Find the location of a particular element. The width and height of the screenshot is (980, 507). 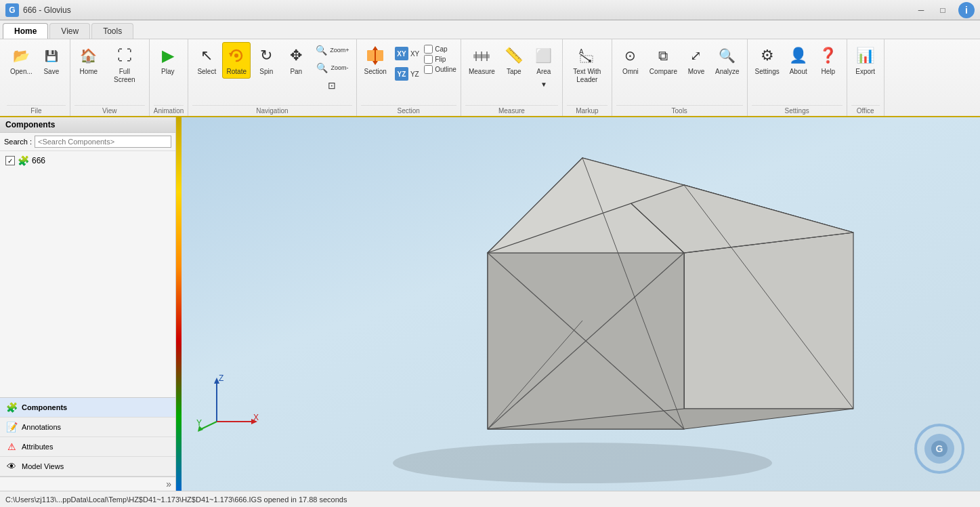

flip-checkbox: Flip is located at coordinates (440, 60).